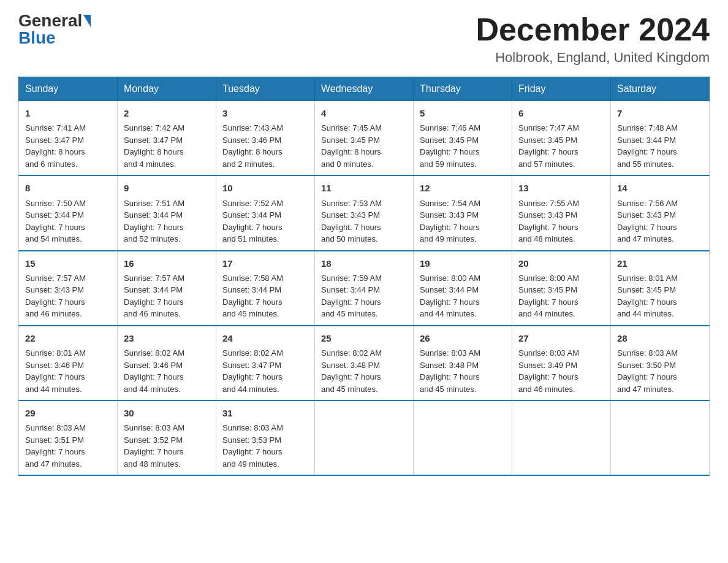 The width and height of the screenshot is (728, 563). I want to click on week-row-4: 22Sunrise: 8:01 AMSunset: 3:46 PMDayligh…, so click(364, 363).